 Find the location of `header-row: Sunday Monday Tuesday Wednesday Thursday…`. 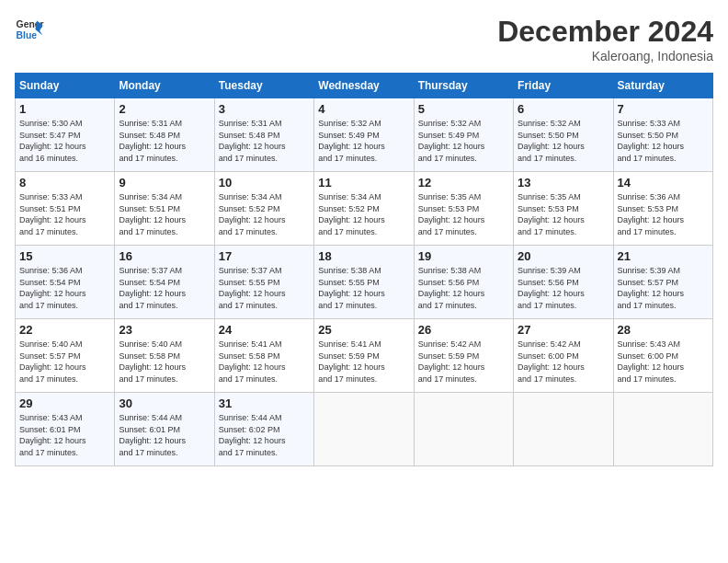

header-row: Sunday Monday Tuesday Wednesday Thursday… is located at coordinates (364, 86).